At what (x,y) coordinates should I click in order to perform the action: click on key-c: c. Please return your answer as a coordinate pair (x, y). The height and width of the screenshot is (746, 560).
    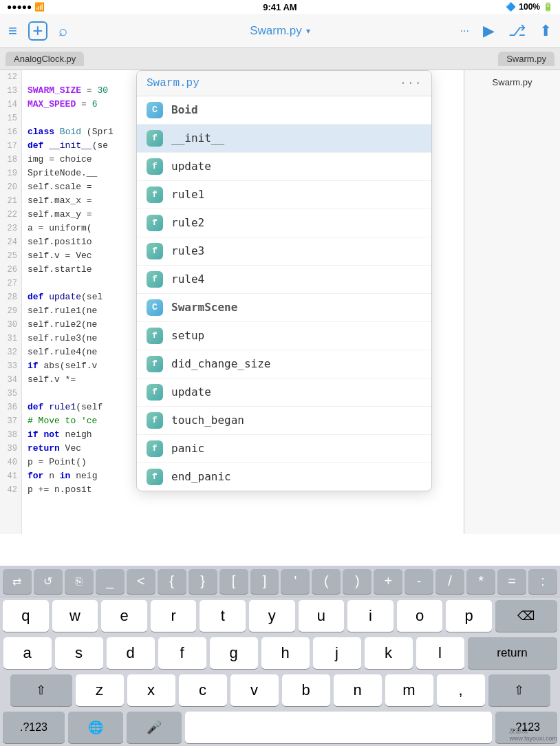
    Looking at the image, I should click on (203, 690).